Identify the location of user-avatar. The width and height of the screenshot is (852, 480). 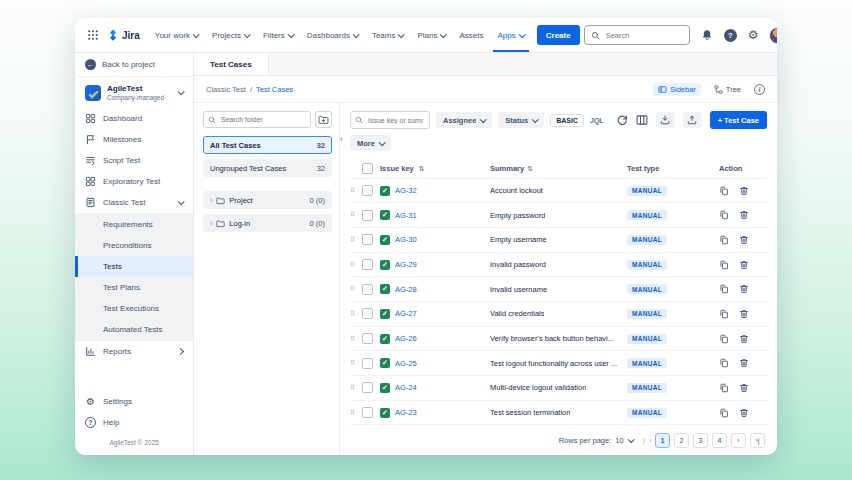
(773, 36).